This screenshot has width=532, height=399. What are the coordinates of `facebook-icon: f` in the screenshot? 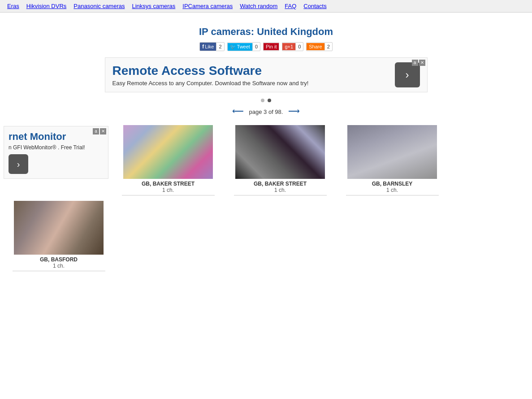 It's located at (203, 47).